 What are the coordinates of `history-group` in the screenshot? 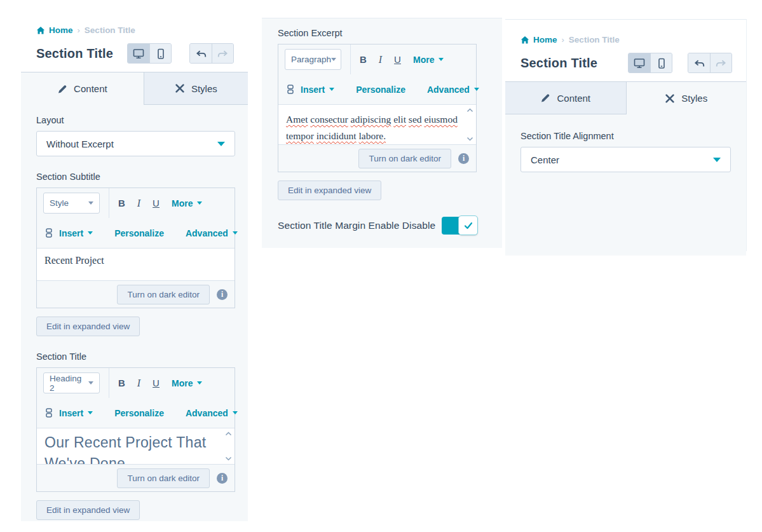 It's located at (710, 63).